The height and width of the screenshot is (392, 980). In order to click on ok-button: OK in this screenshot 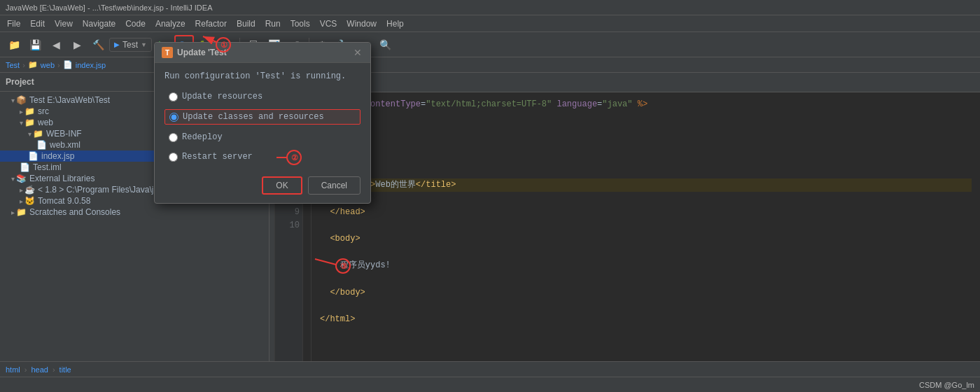, I will do `click(281, 186)`.